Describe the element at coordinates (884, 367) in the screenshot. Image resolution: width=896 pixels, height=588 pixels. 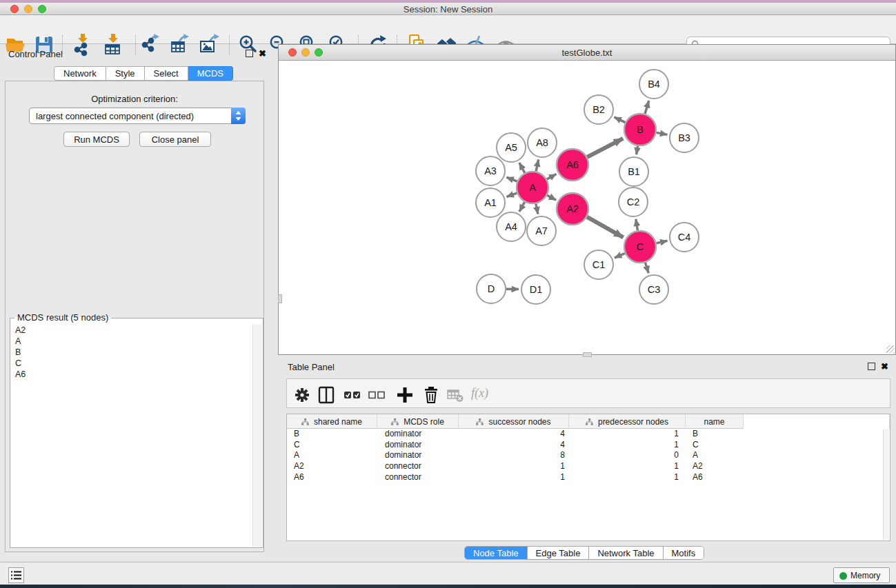
I see `close-table-panel-icon: ✖` at that location.